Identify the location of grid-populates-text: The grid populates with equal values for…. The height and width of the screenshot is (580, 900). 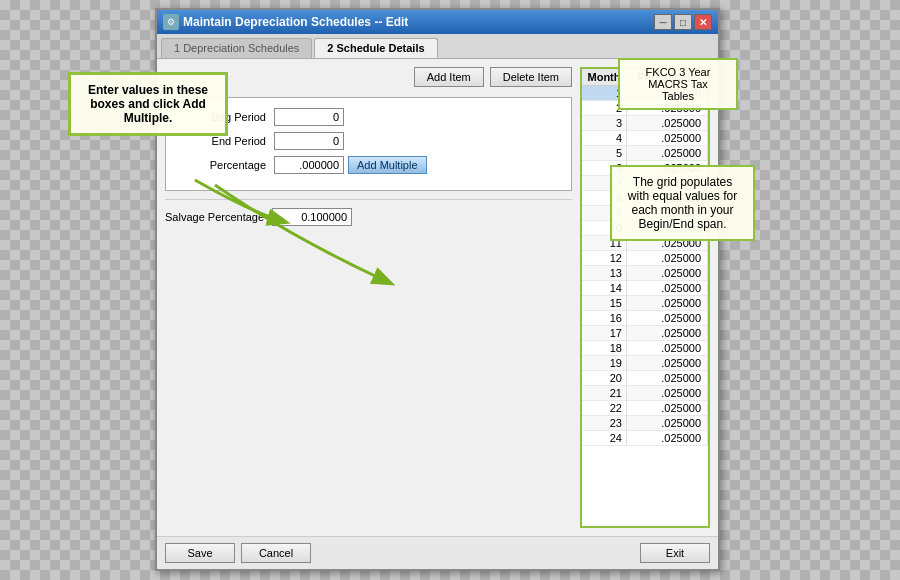
(682, 203).